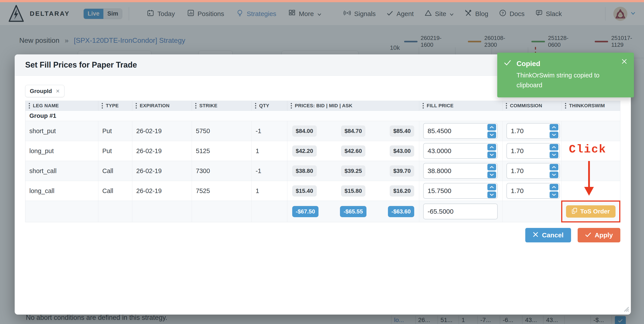 Image resolution: width=644 pixels, height=324 pixels. Describe the element at coordinates (58, 91) in the screenshot. I see `chip-remove-icon: ×` at that location.